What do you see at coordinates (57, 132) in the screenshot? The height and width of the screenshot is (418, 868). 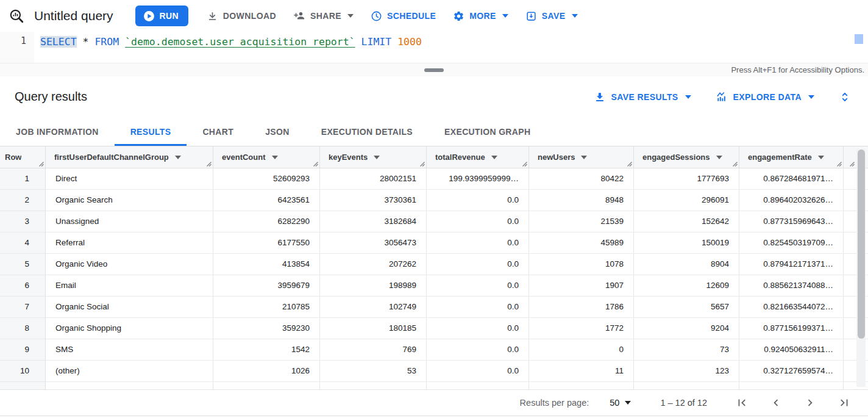 I see `tab-job-information: JOB INFORMATION` at bounding box center [57, 132].